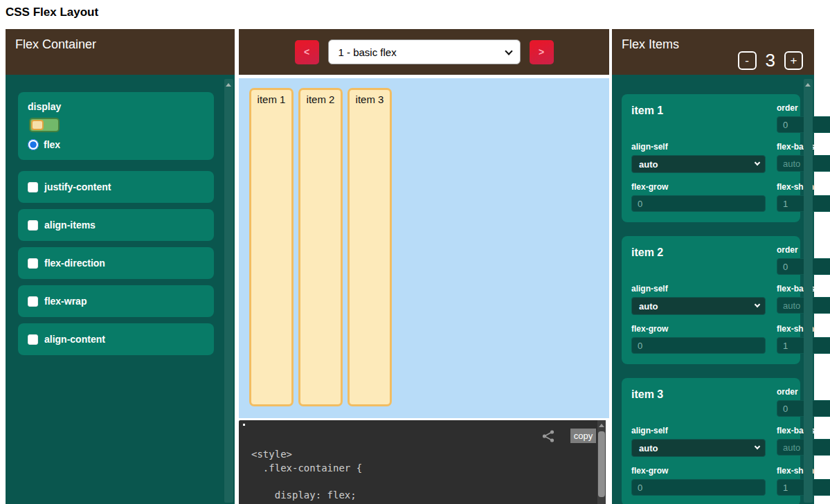 Image resolution: width=830 pixels, height=504 pixels. Describe the element at coordinates (33, 187) in the screenshot. I see `justify-content-checkbox` at that location.